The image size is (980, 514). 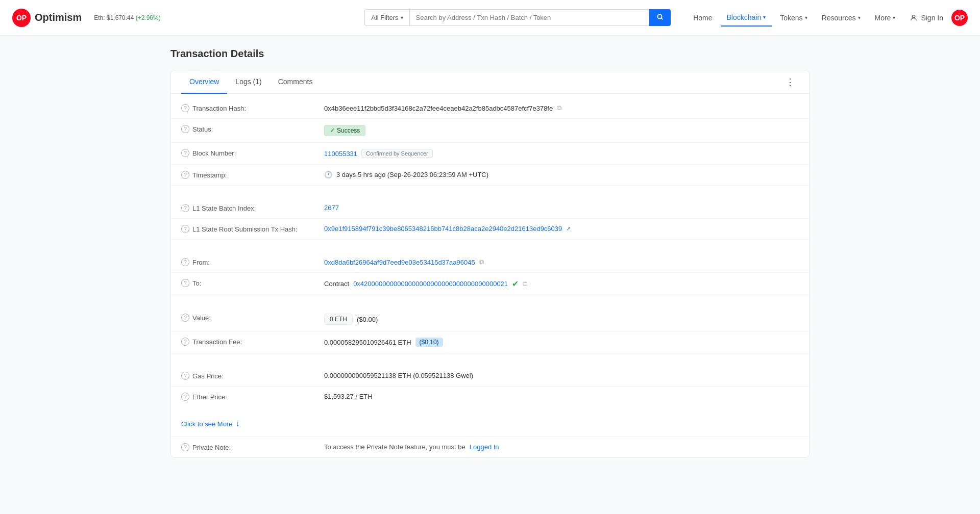 I want to click on block-number-label: ? Block Number:, so click(x=253, y=153).